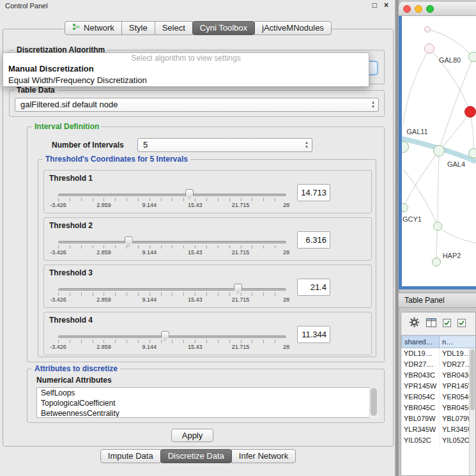 Image resolution: width=476 pixels, height=476 pixels. What do you see at coordinates (224, 28) in the screenshot?
I see `tab-cyni-toolbox: Cyni Toolbox` at bounding box center [224, 28].